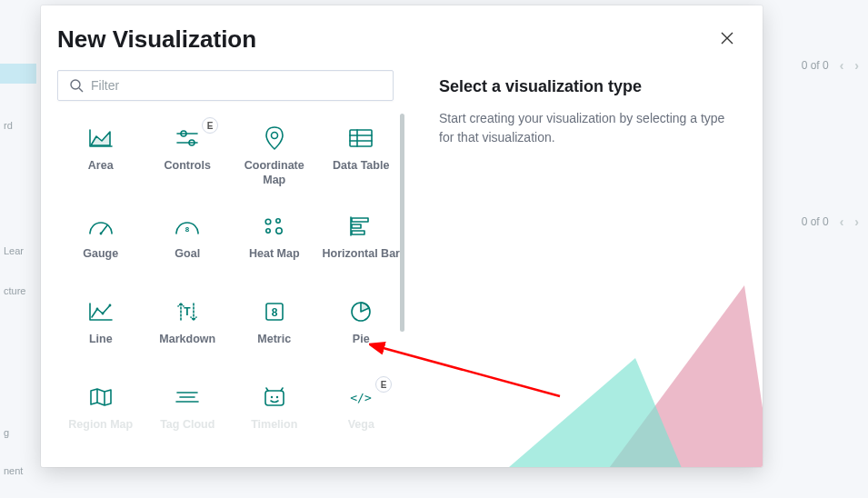  I want to click on svg-text: T, so click(188, 312).